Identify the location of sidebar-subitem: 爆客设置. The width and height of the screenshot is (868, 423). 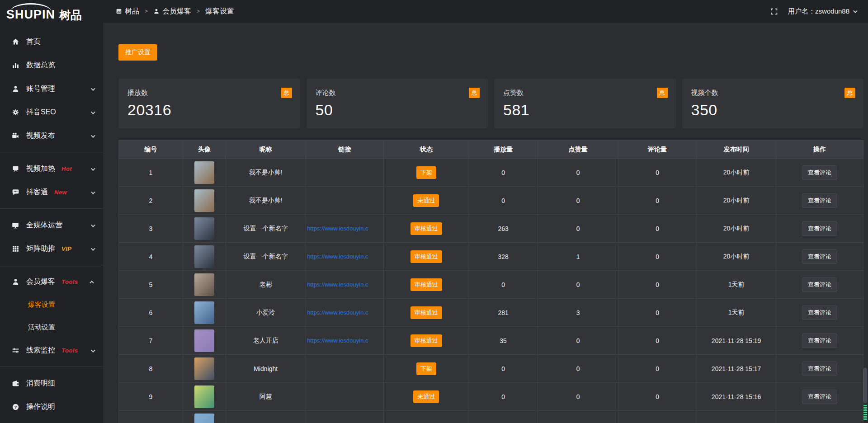
(52, 305).